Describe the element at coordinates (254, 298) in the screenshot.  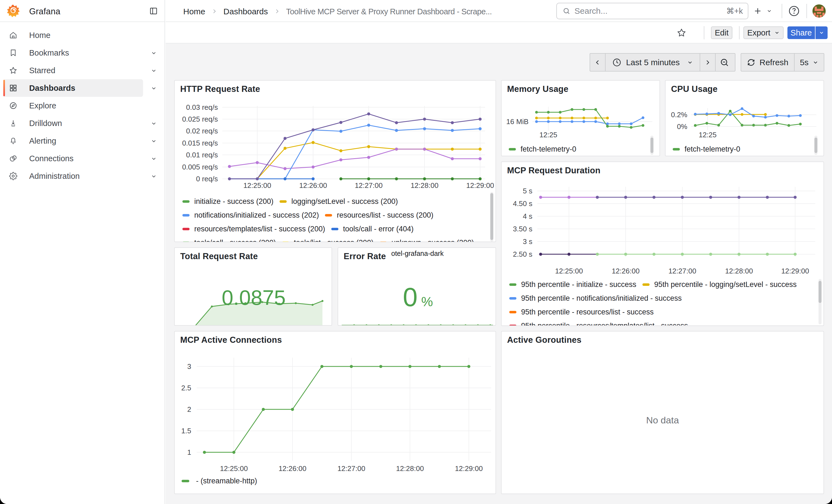
I see `svg-text: 0.0875` at that location.